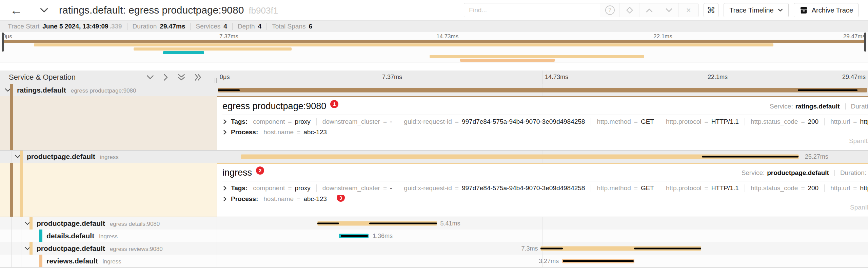 The image size is (868, 278). I want to click on services-label: Services, so click(208, 26).